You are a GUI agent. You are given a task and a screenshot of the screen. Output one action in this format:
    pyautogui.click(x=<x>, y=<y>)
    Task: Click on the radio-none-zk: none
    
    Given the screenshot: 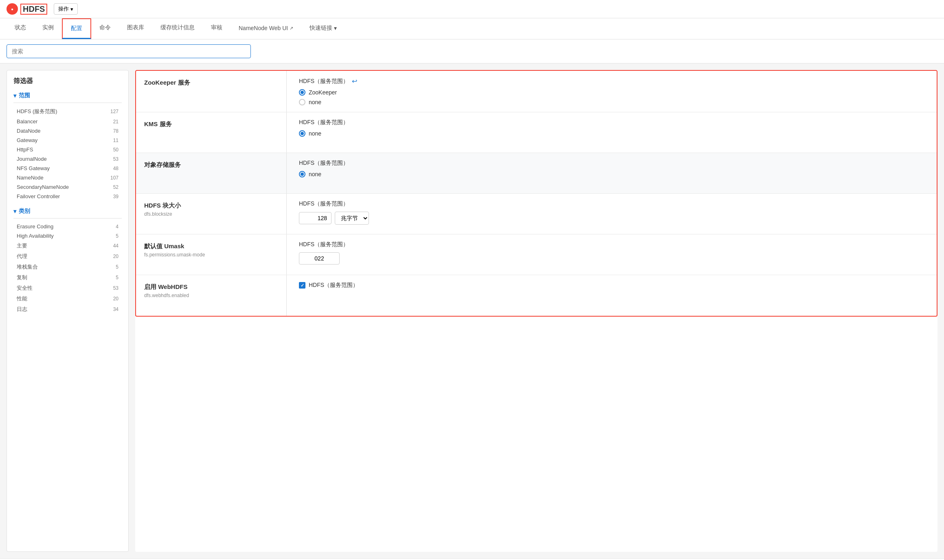 What is the action you would take?
    pyautogui.click(x=612, y=102)
    